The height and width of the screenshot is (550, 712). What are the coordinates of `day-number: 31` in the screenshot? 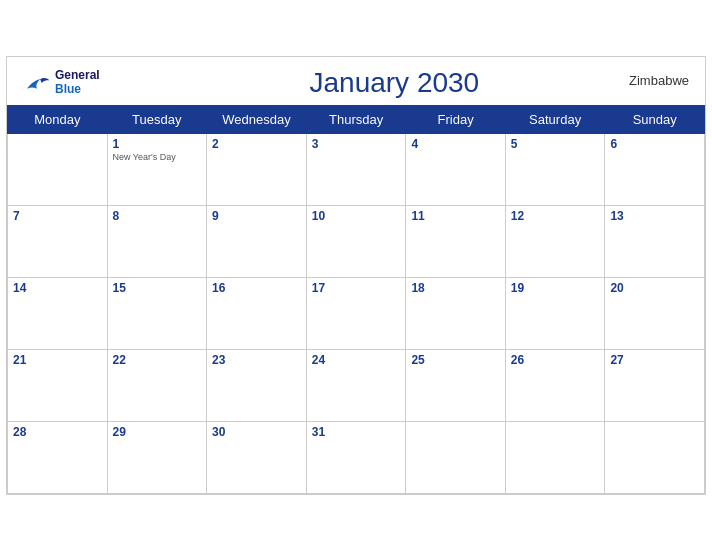 It's located at (356, 432).